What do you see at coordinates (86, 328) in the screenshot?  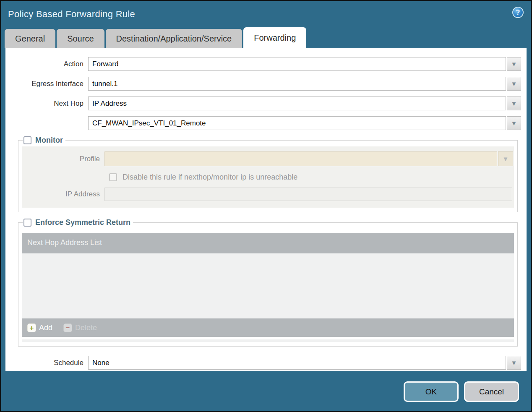 I see `delete-button-label: Delete` at bounding box center [86, 328].